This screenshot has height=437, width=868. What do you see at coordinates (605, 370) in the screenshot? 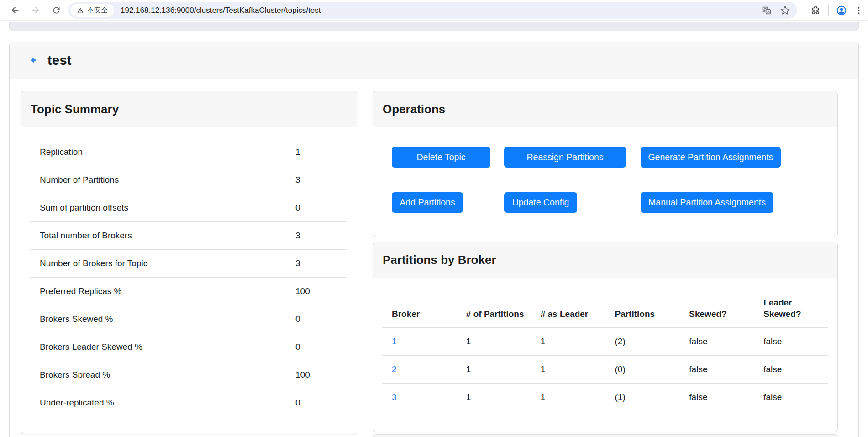
I see `table-row: 2 1 1 (0) false false` at bounding box center [605, 370].